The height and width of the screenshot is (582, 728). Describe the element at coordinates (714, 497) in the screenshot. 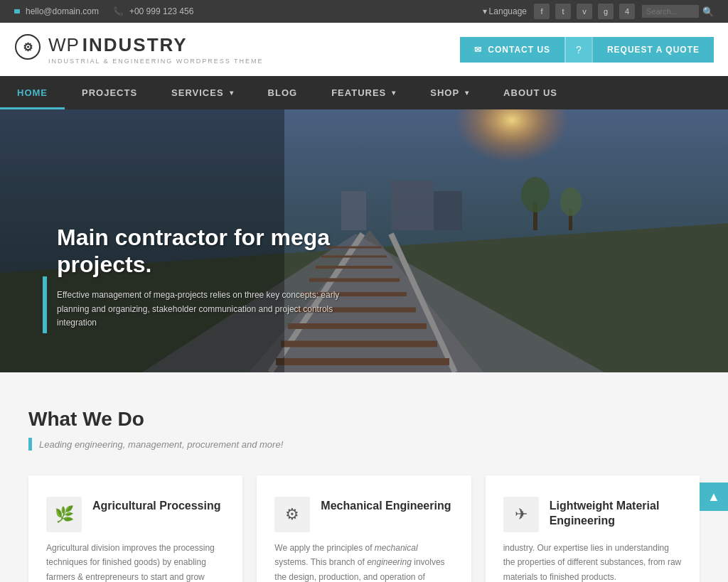

I see `scroll-to-top-button: ▲` at that location.